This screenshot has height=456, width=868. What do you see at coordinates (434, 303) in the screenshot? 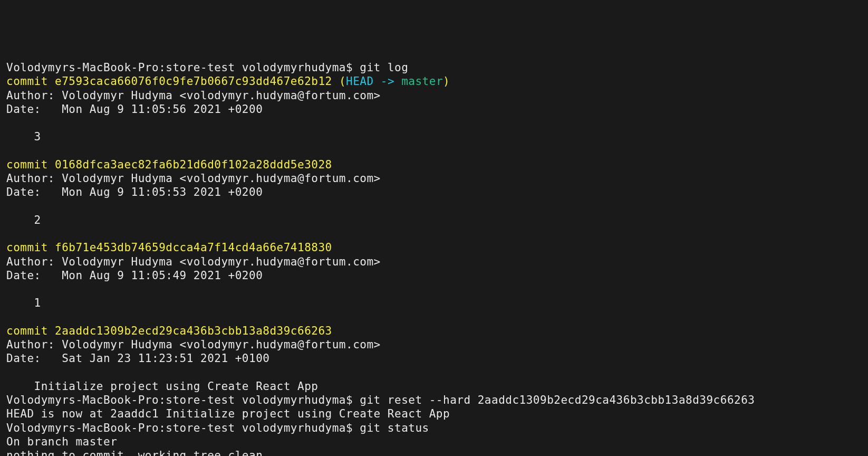
I see `commit-message: 1` at bounding box center [434, 303].